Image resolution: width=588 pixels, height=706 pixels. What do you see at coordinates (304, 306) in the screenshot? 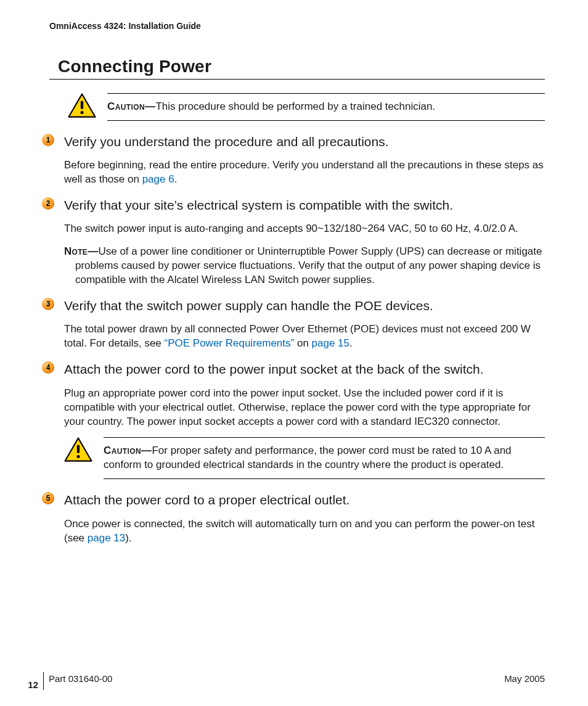
I see `step-heading: Verify that the switch power supply can …` at bounding box center [304, 306].